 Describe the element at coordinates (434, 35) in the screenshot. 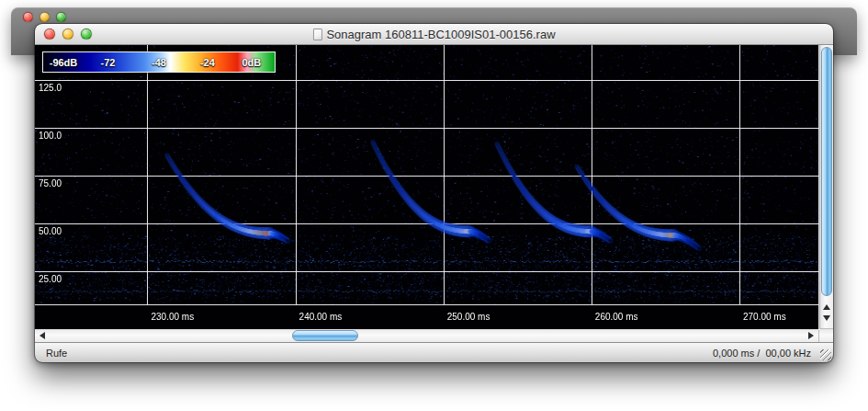

I see `title-bar: Sonagram 160811-BC1009IS01-00156.raw` at that location.